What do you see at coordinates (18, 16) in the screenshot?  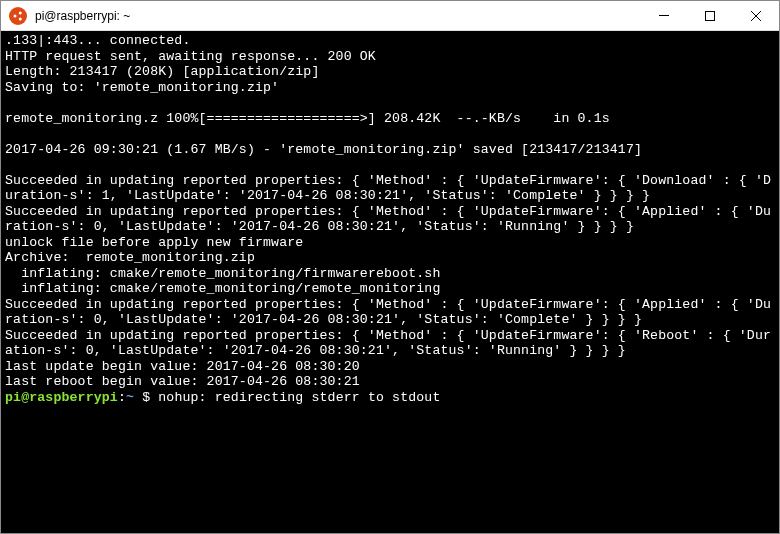 I see `ubuntu-icon` at bounding box center [18, 16].